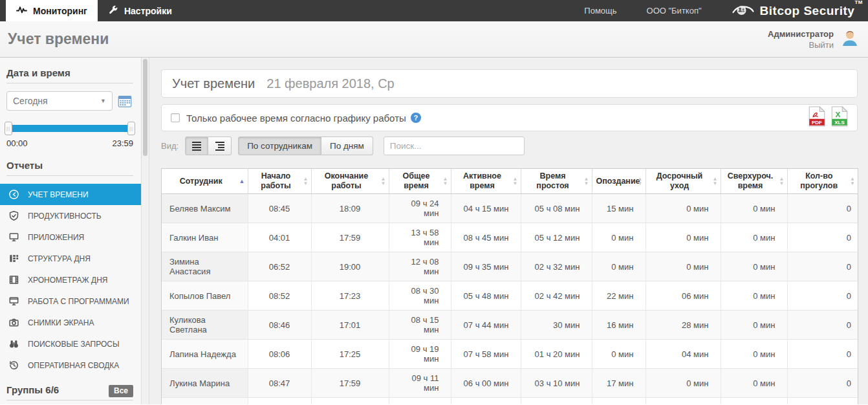  I want to click on tab-settings: Настройки, so click(140, 10).